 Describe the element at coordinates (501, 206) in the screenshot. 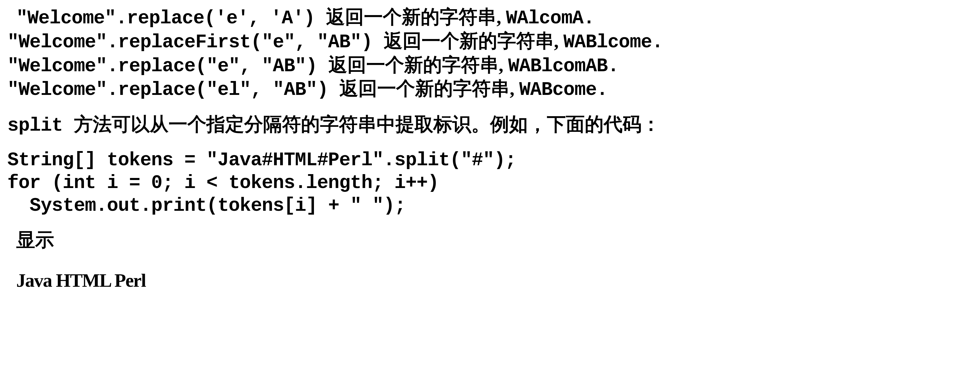

I see `code-line: System.out.print(tokens[i] + " ");` at that location.